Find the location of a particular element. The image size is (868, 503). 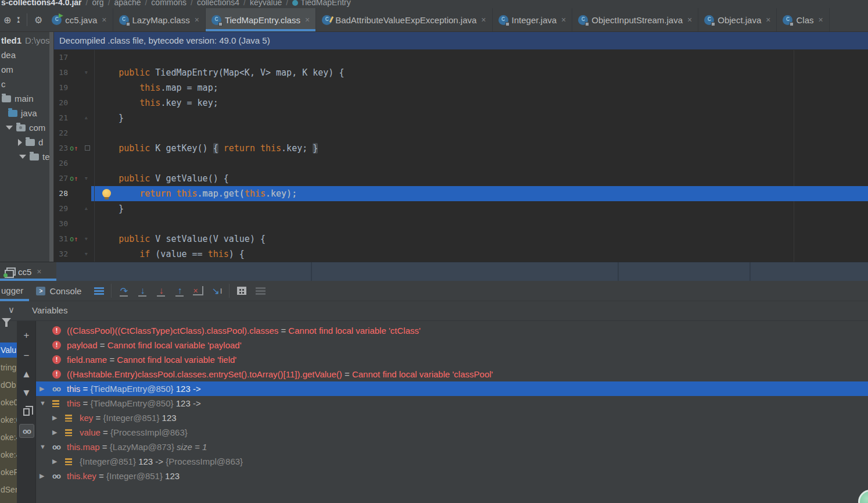

variable-row: ▶oothis = {TiedMapEntry@850} 123 -> is located at coordinates (452, 388).